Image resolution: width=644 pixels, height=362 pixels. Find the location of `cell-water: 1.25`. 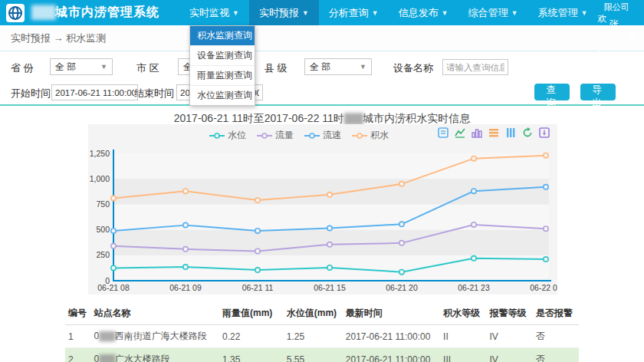

cell-water: 1.25 is located at coordinates (313, 337).